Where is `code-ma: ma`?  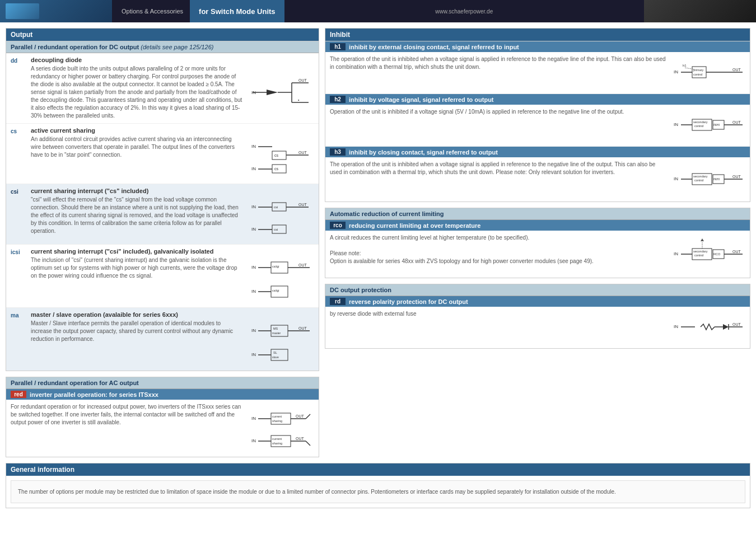 code-ma: ma is located at coordinates (18, 339).